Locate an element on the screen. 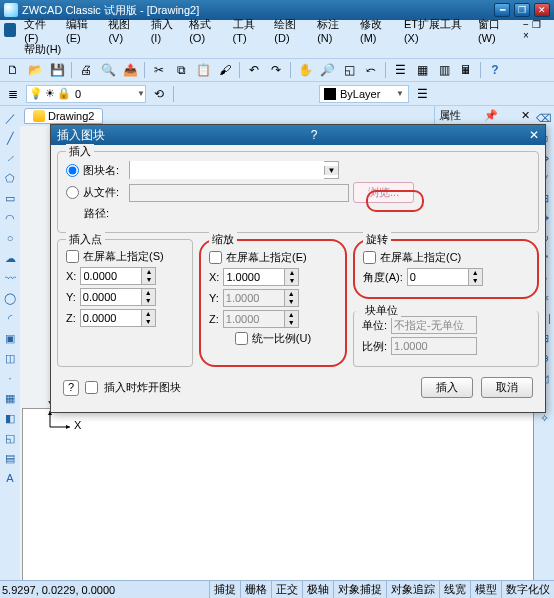 The width and height of the screenshot is (554, 598). linetype-icon: ☰ is located at coordinates (422, 94).